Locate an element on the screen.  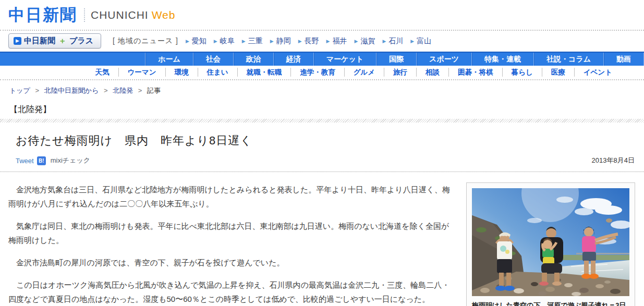
main-nav: ホーム 社会 政治 経済 マーケット 国際 スポーツ 特集・連載 社説・コラム … is located at coordinates (322, 58).